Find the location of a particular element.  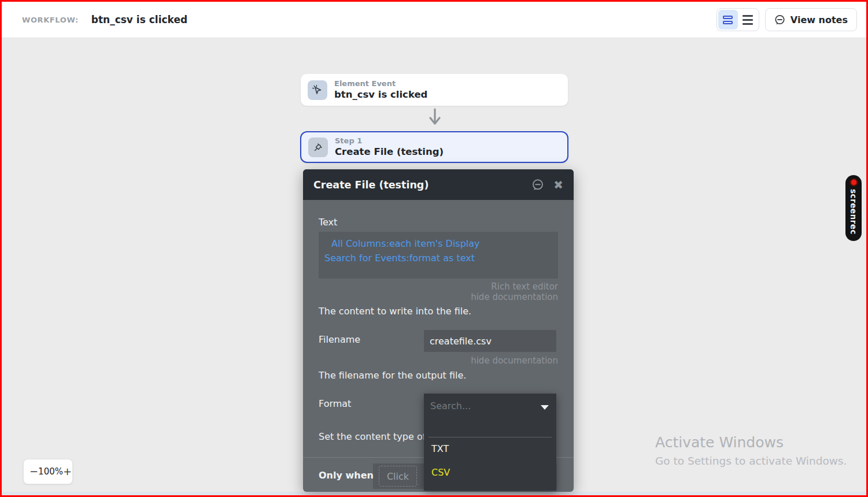

list-view-icon is located at coordinates (748, 20).